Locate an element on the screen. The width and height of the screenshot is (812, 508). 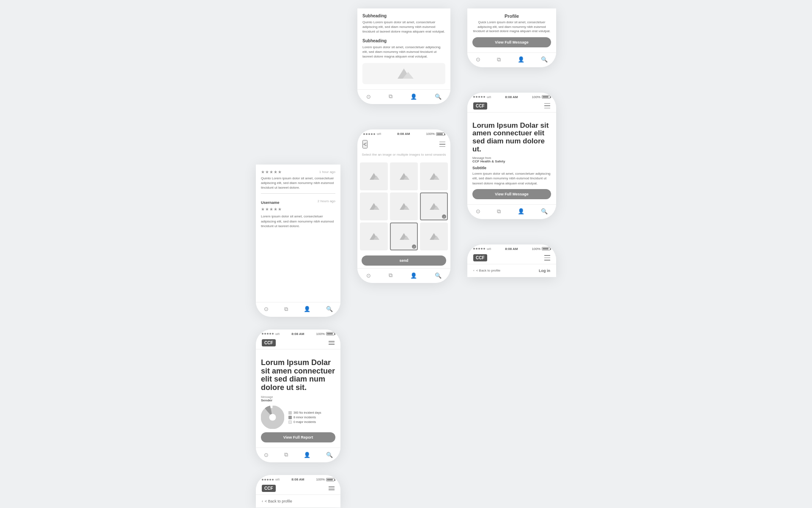
pie-chart is located at coordinates (272, 417).